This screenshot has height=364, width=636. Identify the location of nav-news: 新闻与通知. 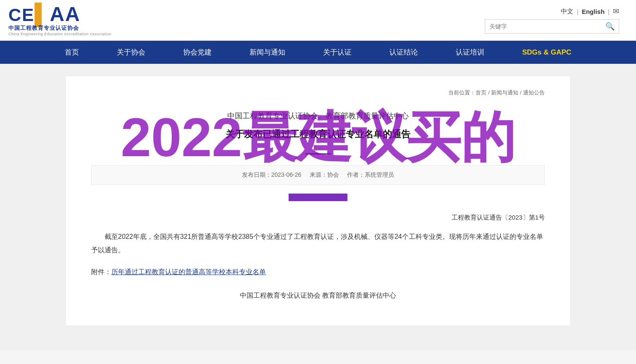
(267, 52).